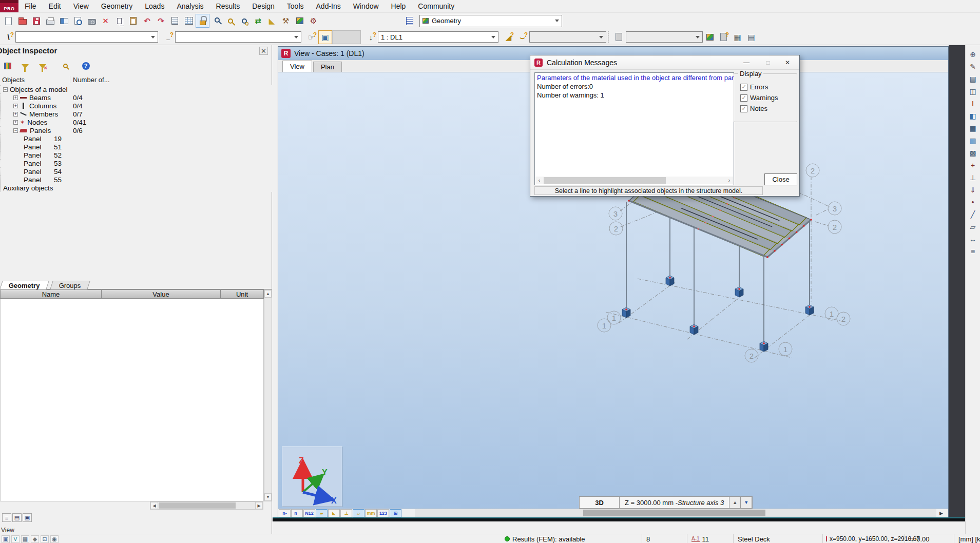 This screenshot has width=980, height=543. I want to click on tree-item-panels: −Panels0/6, so click(136, 130).